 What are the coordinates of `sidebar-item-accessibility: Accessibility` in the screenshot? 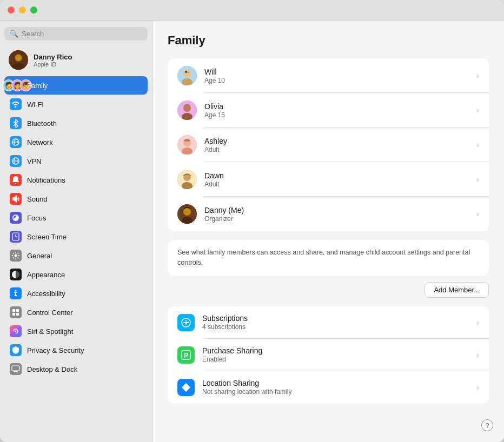 It's located at (76, 293).